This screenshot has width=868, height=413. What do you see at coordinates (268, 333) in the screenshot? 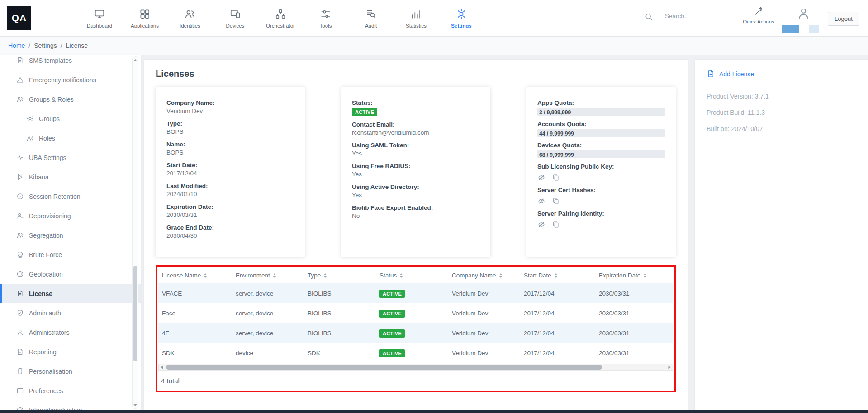
I see `cell-environment: server, device` at bounding box center [268, 333].